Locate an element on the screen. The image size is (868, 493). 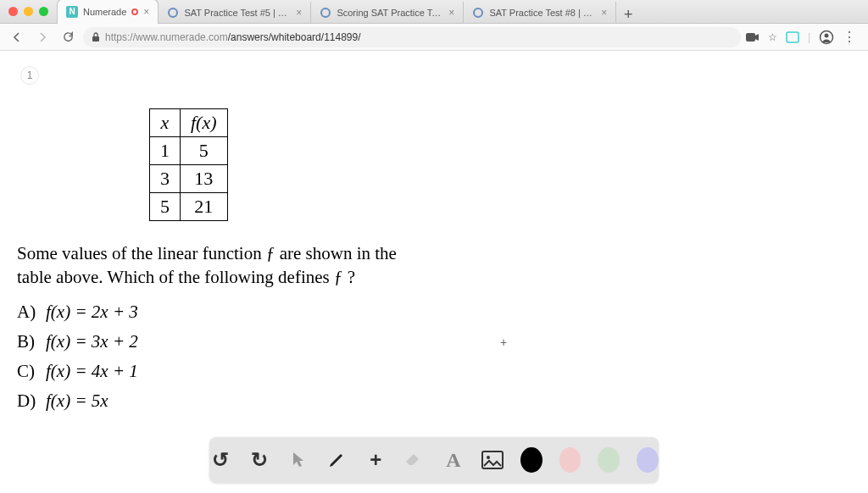
table-row: 3 13 is located at coordinates (189, 180).